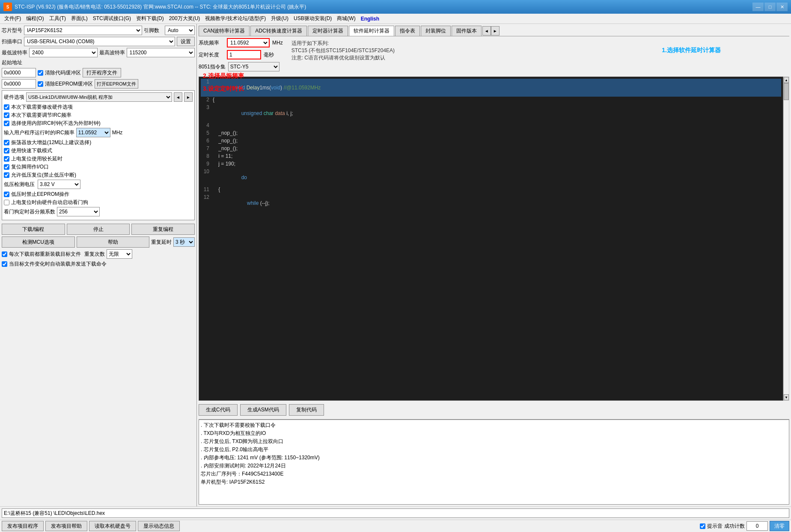  Describe the element at coordinates (42, 107) in the screenshot. I see `cb1-label: 本次下载需要修改硬件选项` at that location.